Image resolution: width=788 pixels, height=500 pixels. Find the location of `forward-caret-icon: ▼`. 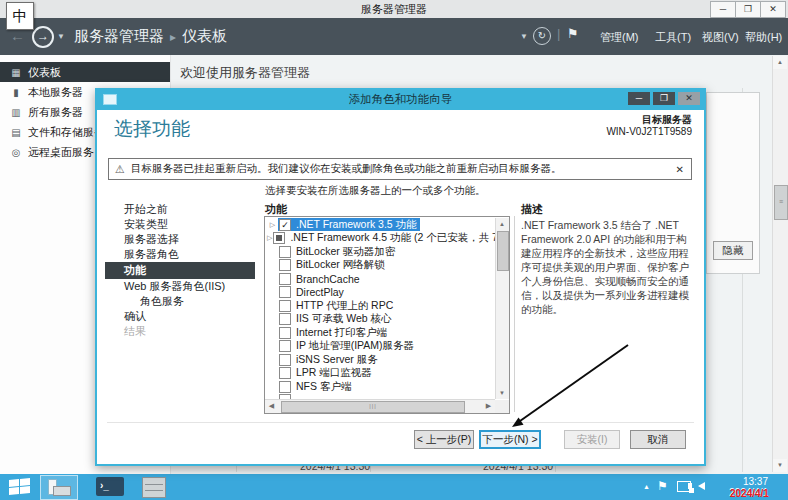

forward-caret-icon: ▼ is located at coordinates (61, 36).